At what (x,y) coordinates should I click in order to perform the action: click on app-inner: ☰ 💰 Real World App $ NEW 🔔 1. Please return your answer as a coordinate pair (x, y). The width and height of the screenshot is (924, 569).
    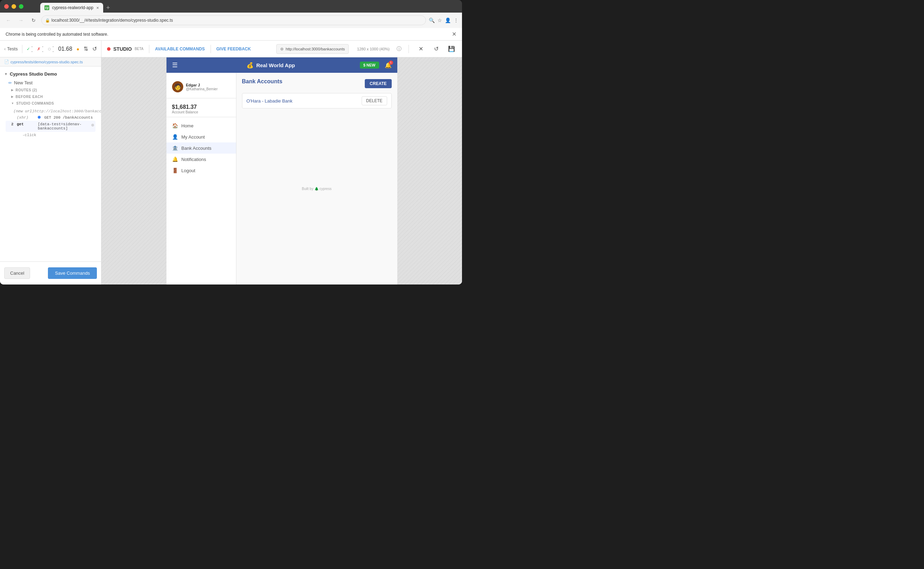
    Looking at the image, I should click on (282, 171).